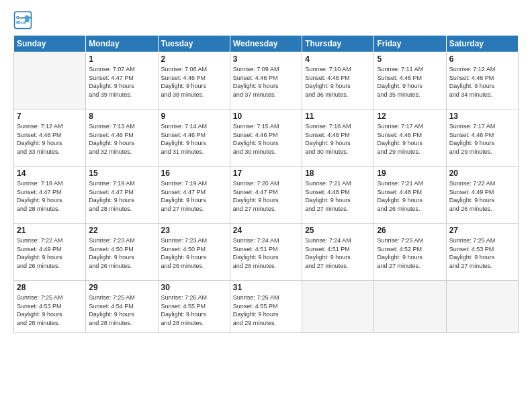 Image resolution: width=532 pixels, height=411 pixels. What do you see at coordinates (193, 44) in the screenshot?
I see `col-header-tuesday: Tuesday` at bounding box center [193, 44].